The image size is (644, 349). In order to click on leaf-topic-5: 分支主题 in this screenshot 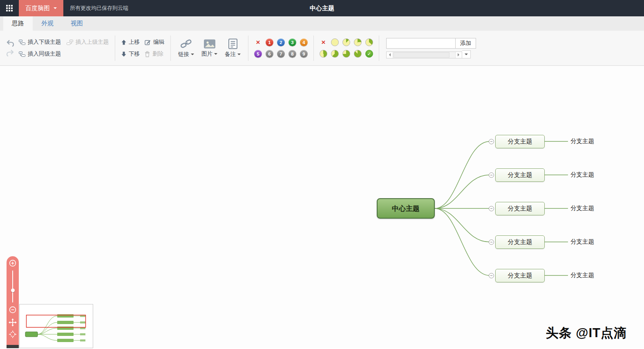, I will do `click(582, 275)`.